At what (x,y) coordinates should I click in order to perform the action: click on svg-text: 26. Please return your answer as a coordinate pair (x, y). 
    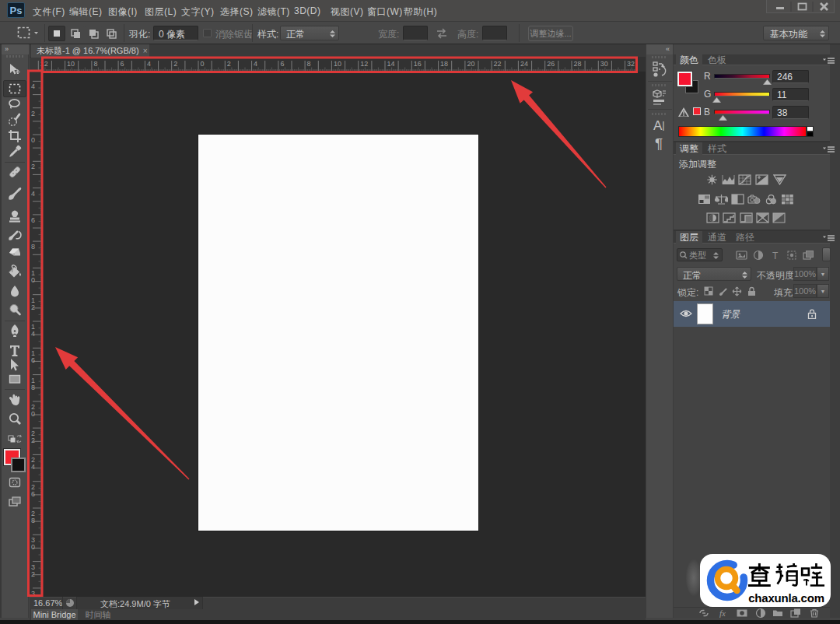
    Looking at the image, I should click on (551, 64).